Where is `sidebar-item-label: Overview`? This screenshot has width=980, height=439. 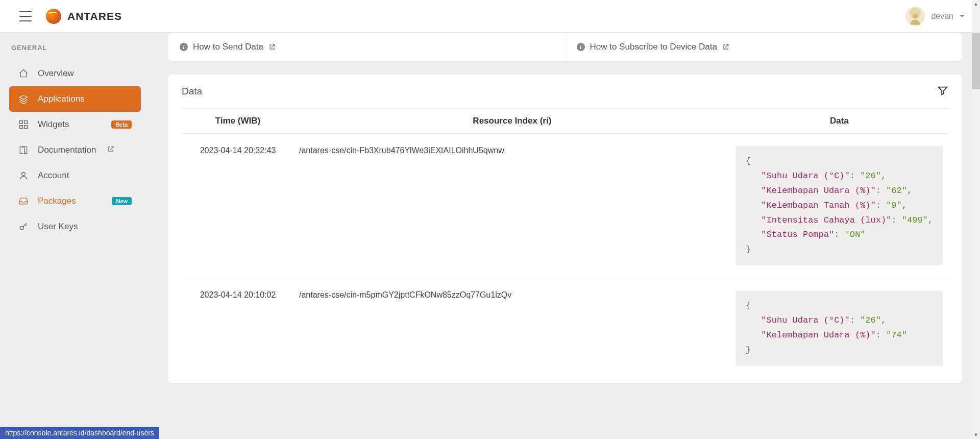 sidebar-item-label: Overview is located at coordinates (56, 74).